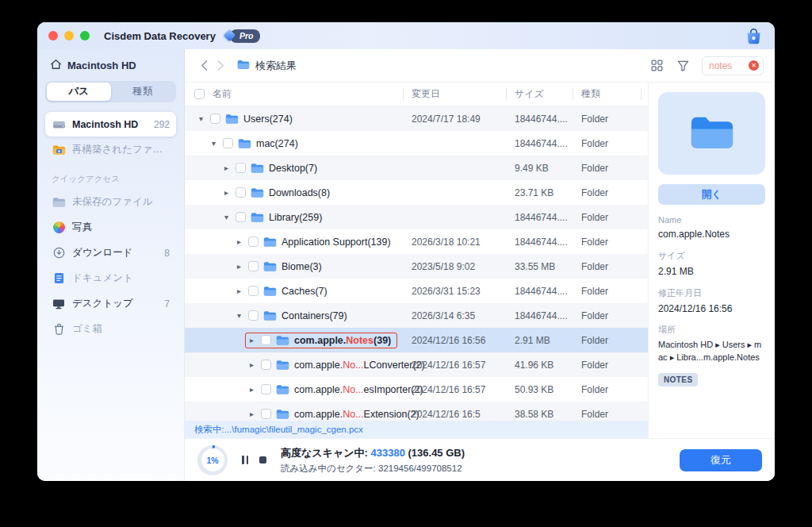 This screenshot has width=812, height=527. What do you see at coordinates (314, 316) in the screenshot?
I see `file-name: Containers(79)` at bounding box center [314, 316].